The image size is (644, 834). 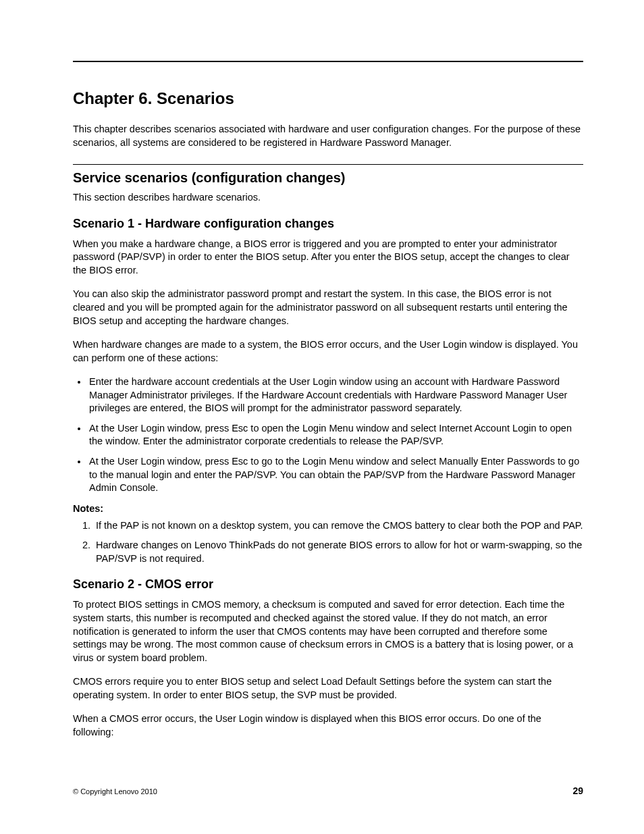 I want to click on scenario-1-bullet-list: Enter the hardware account credentials a…, so click(x=328, y=435).